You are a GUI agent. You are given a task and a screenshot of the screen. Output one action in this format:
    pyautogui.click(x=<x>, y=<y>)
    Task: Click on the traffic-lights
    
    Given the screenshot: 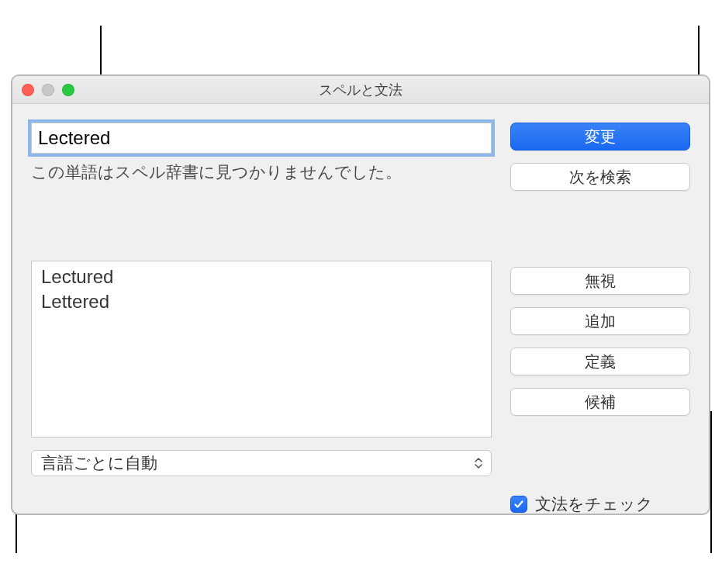 What is the action you would take?
    pyautogui.click(x=48, y=90)
    